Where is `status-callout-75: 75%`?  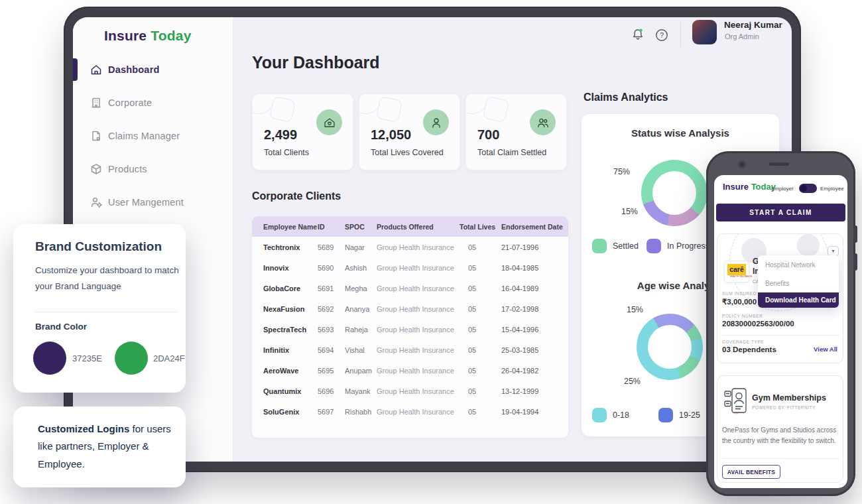 status-callout-75: 75% is located at coordinates (615, 172).